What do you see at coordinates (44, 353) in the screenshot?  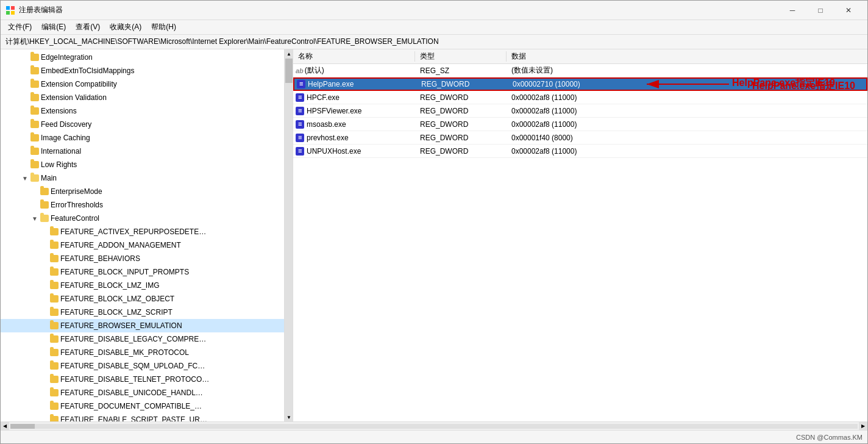 I see `expander-feat-disable-mk` at bounding box center [44, 353].